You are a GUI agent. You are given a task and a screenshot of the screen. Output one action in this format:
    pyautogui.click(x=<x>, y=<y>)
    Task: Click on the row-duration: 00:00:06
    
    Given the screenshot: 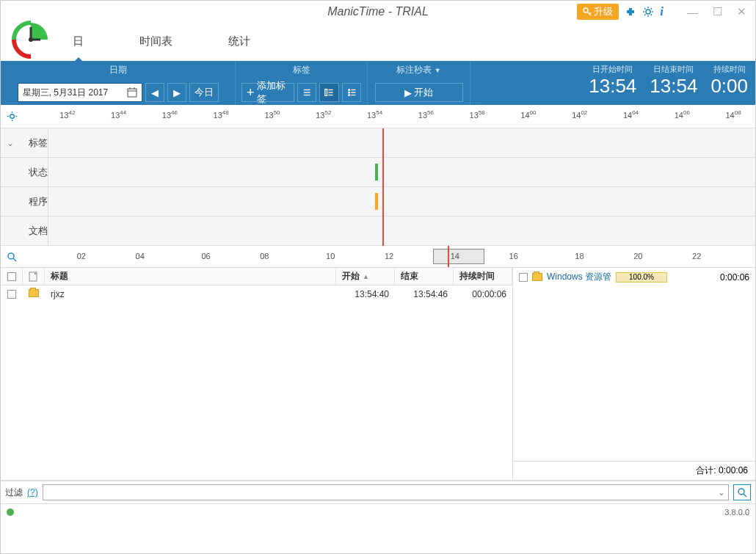 What is the action you would take?
    pyautogui.click(x=483, y=294)
    